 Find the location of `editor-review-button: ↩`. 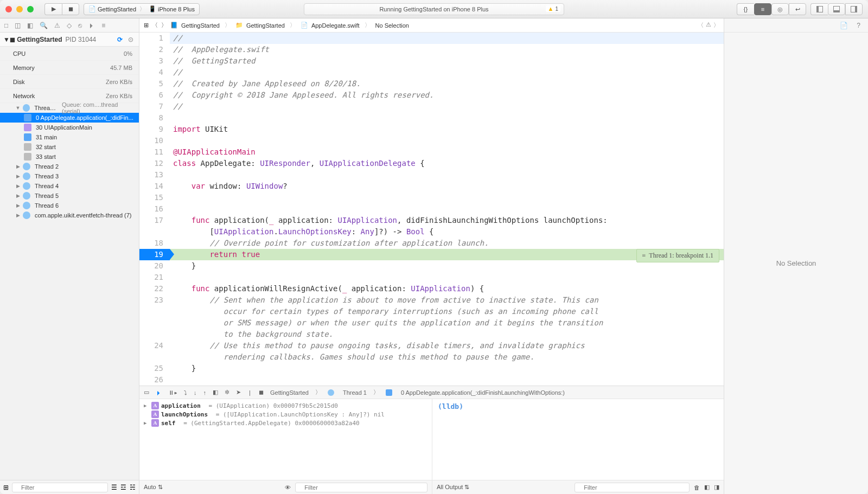

editor-review-button: ↩ is located at coordinates (797, 9).